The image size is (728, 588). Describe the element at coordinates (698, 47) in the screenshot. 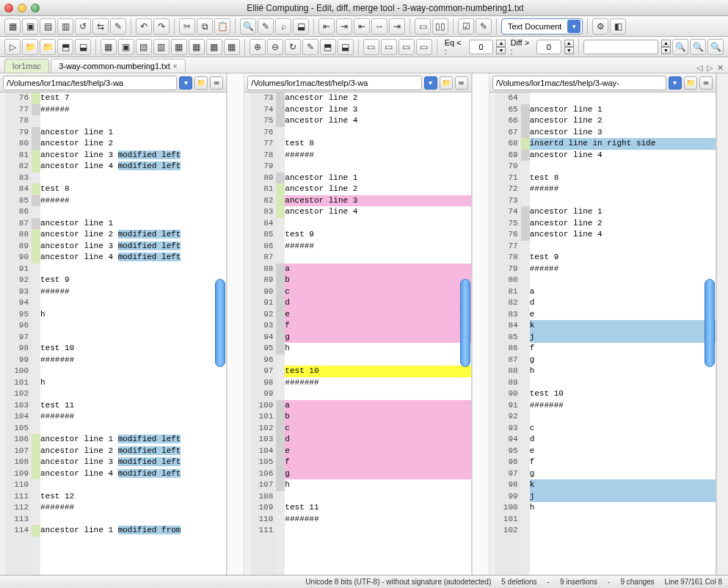

I see `zoom-icon-1: 🔍` at that location.